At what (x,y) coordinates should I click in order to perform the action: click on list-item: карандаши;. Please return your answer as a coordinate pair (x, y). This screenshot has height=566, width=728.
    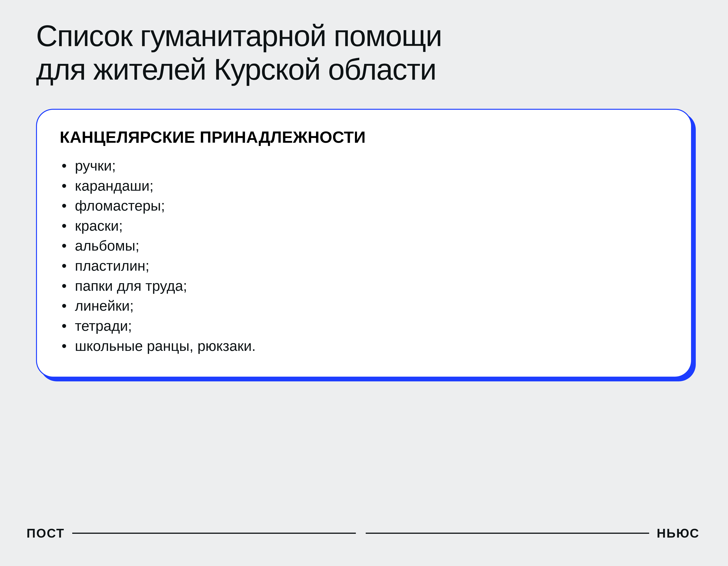
    Looking at the image, I should click on (372, 186).